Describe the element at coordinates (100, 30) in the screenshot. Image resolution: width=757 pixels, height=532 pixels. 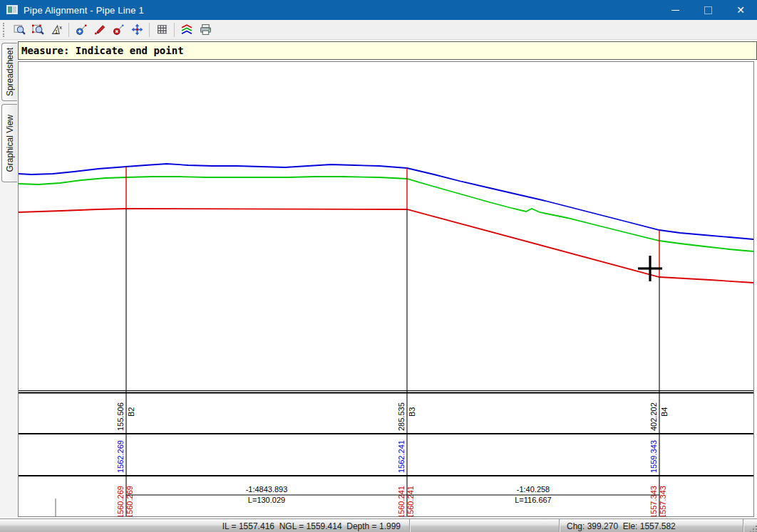
I see `edit-point-icon` at that location.